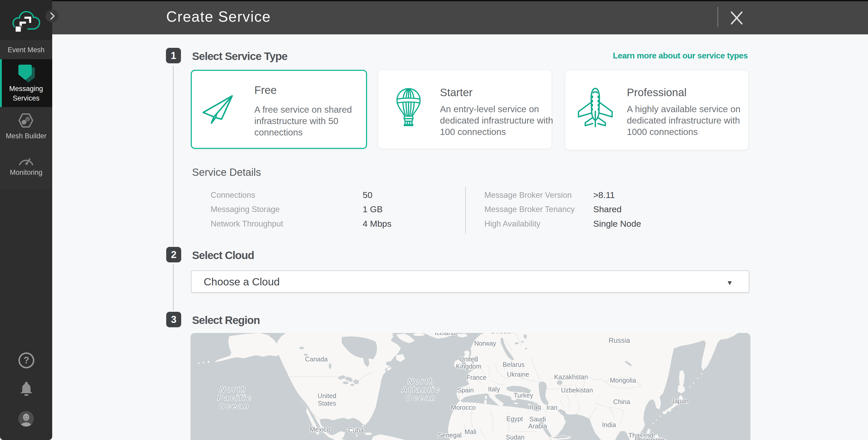 This screenshot has height=440, width=868. What do you see at coordinates (515, 419) in the screenshot?
I see `svg-text: Egypt` at bounding box center [515, 419].